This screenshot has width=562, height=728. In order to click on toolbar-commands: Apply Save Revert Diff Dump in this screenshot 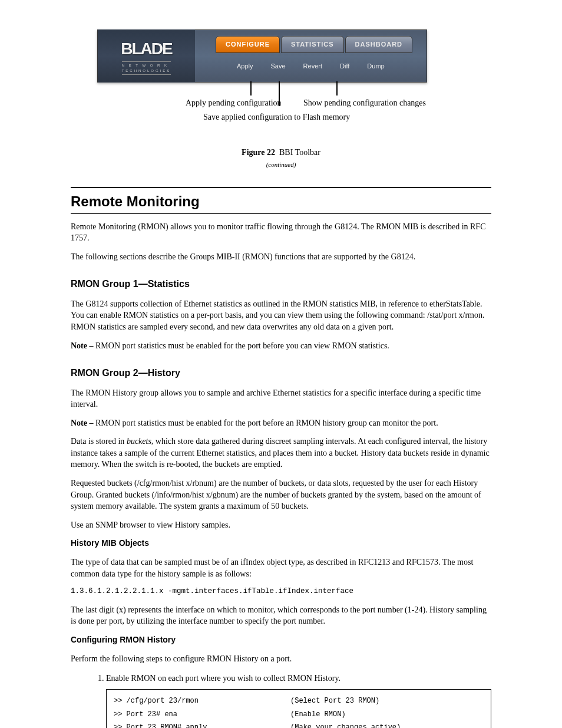, I will do `click(311, 66)`.